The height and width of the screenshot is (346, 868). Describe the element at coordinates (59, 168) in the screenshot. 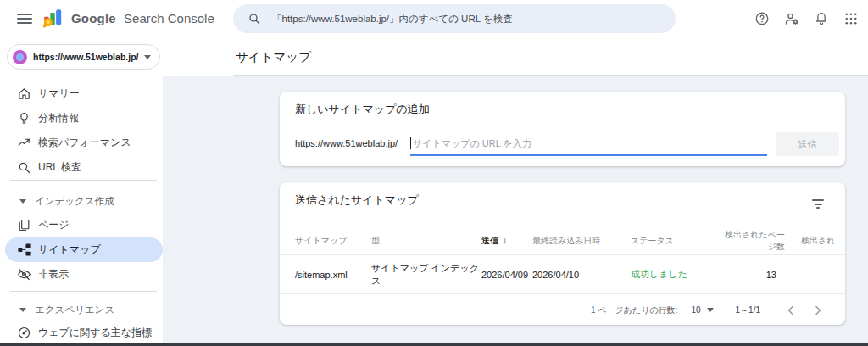

I see `sidebar-item-label: URL 検査` at that location.